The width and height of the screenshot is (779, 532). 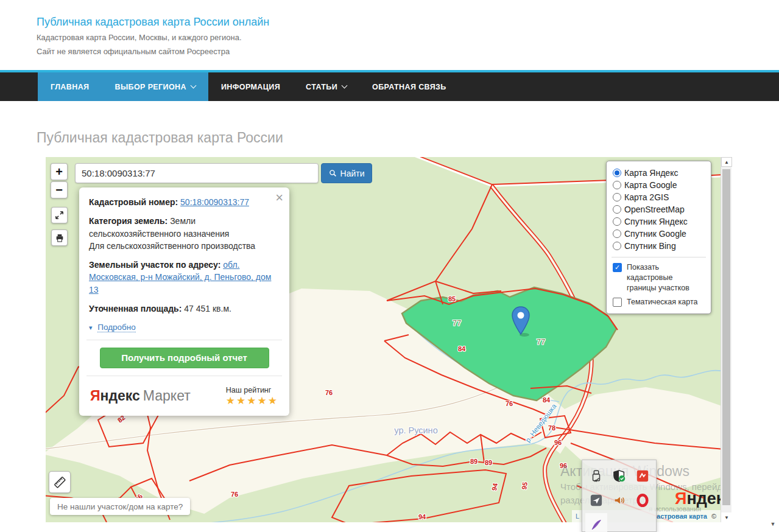 I want to click on nav-item-home-label: ГЛАВНАЯ, so click(x=69, y=87).